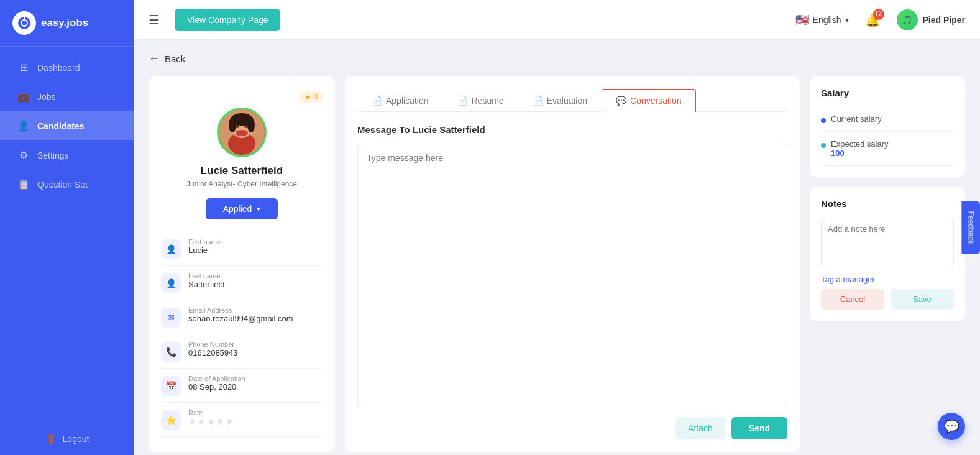  Describe the element at coordinates (242, 385) in the screenshot. I see `info-date: 📅 Date of Application 08 Sep, 2020` at that location.